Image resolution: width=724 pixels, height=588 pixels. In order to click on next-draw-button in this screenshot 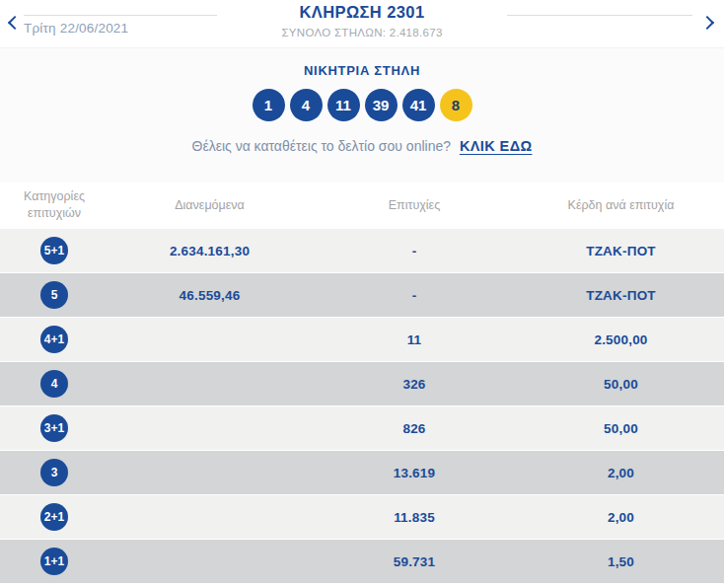, I will do `click(707, 22)`.